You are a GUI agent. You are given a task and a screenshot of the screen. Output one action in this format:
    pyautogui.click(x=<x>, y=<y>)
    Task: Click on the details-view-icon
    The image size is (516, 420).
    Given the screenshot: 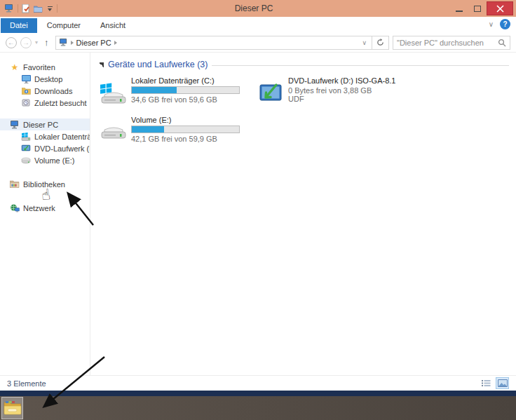 What is the action you would take?
    pyautogui.click(x=487, y=383)
    